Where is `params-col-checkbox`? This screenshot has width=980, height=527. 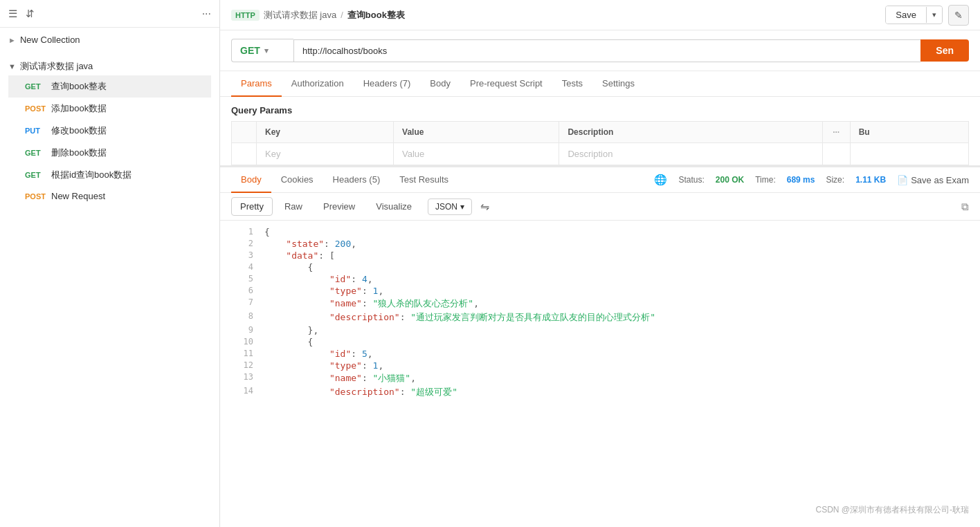
params-col-checkbox is located at coordinates (244, 133).